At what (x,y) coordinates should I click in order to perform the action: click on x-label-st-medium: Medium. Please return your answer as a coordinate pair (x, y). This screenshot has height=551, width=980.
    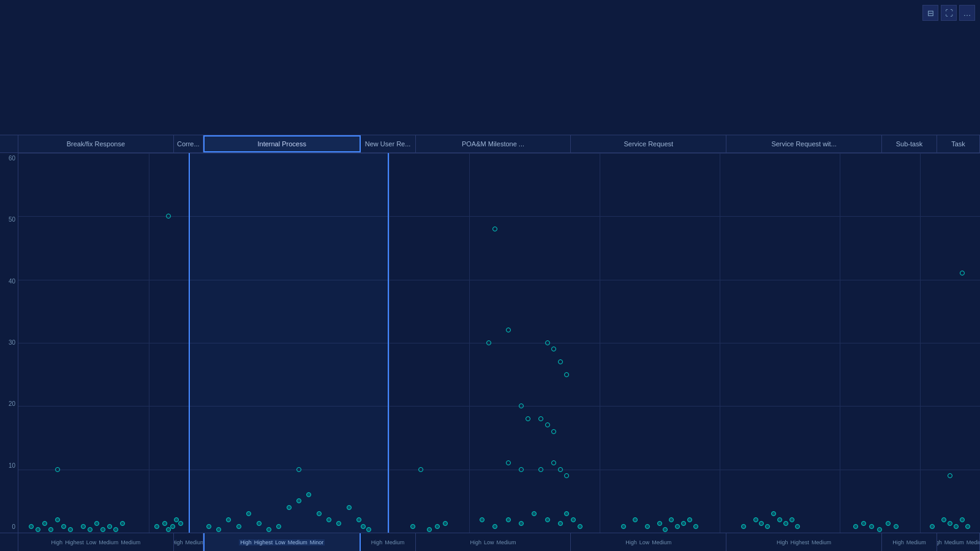
    Looking at the image, I should click on (916, 542).